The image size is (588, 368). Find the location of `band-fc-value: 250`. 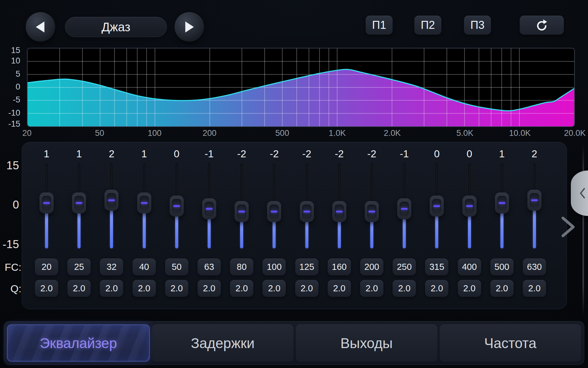

band-fc-value: 250 is located at coordinates (404, 267).